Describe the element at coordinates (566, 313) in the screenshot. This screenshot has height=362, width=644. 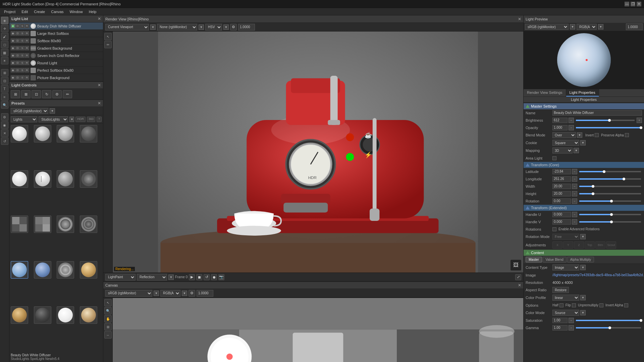
I see `prop-colormode-select: Source` at that location.